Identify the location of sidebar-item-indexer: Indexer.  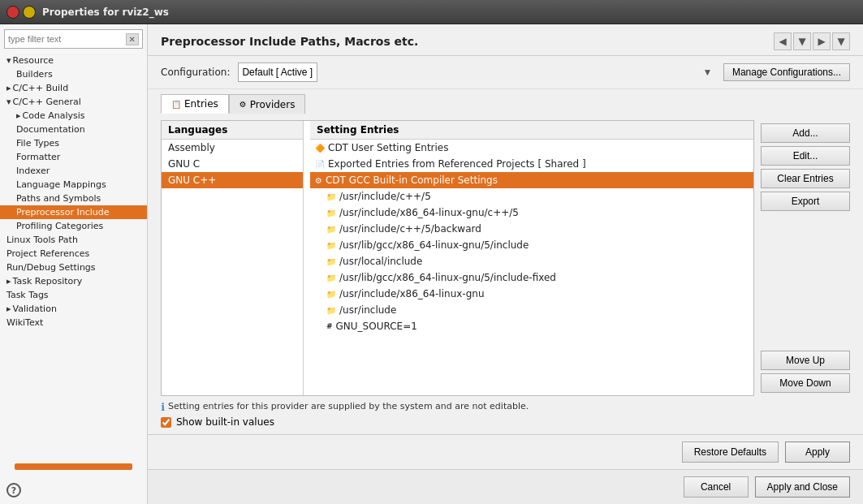
(73, 170).